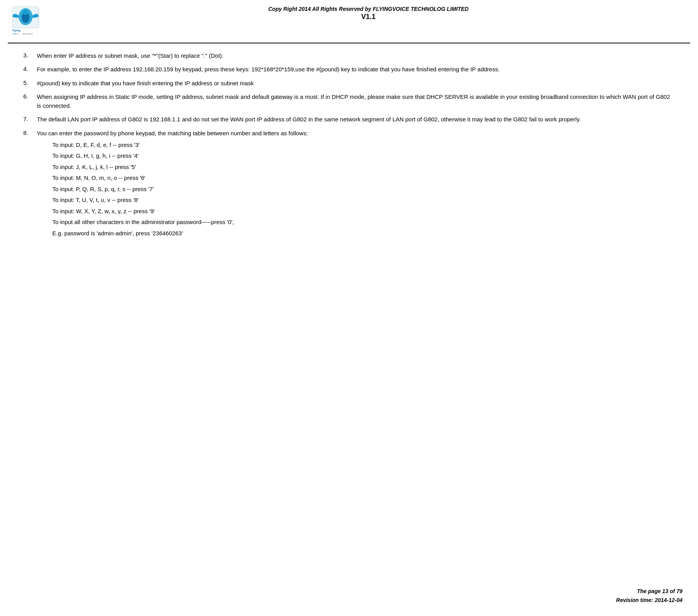 The width and height of the screenshot is (698, 616). What do you see at coordinates (356, 69) in the screenshot?
I see `list-content-4: For example, to enter the IP address 192…` at bounding box center [356, 69].